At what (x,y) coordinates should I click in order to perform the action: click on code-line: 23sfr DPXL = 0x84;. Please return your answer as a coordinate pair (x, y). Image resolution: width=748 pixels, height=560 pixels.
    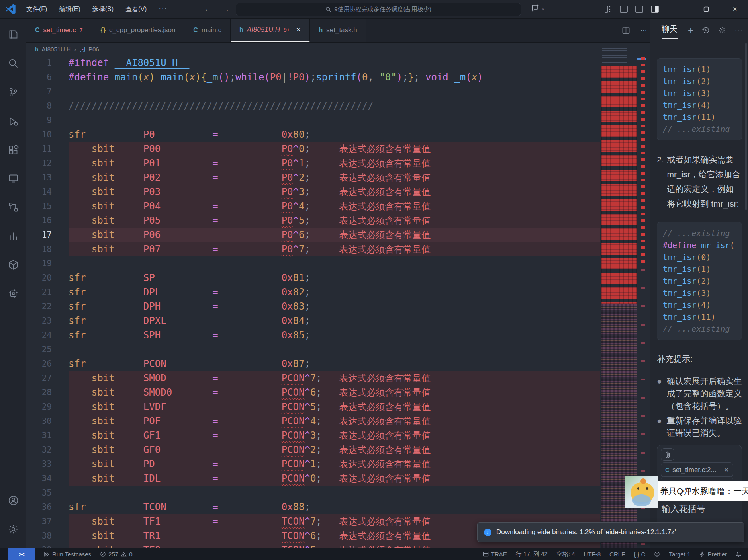
    Looking at the image, I should click on (338, 321).